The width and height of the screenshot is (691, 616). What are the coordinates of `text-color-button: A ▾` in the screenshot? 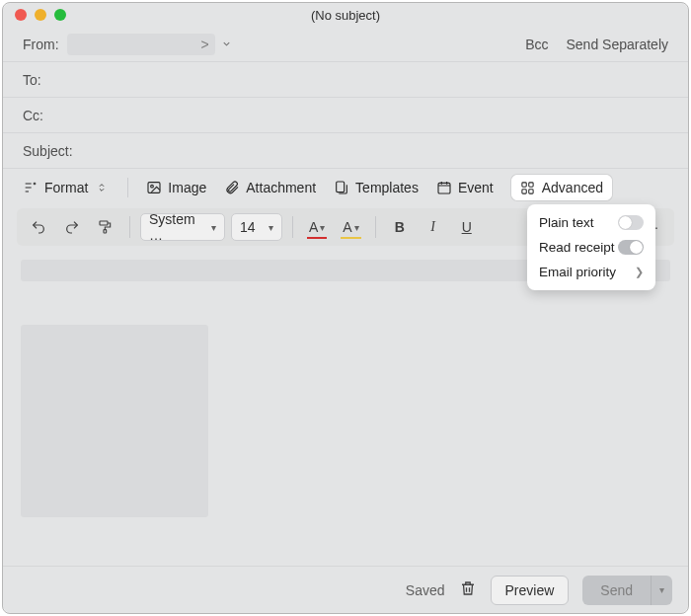 It's located at (317, 227).